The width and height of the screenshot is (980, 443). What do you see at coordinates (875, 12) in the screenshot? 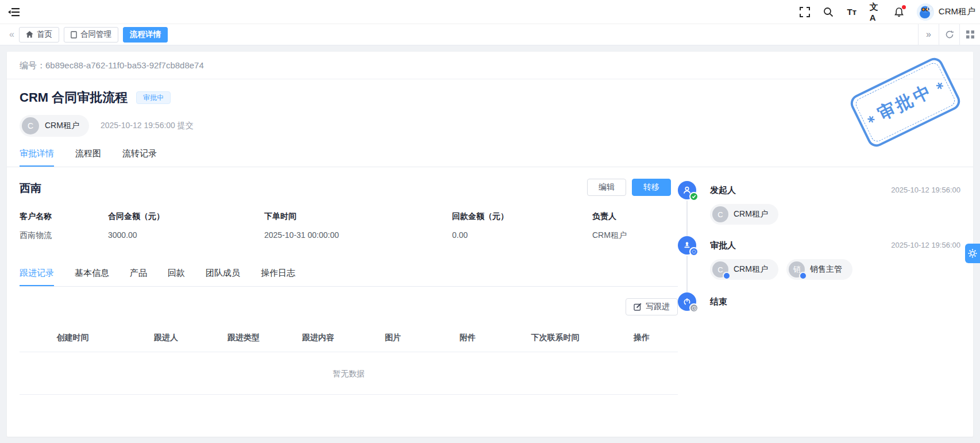
I see `translate-icon: 文A` at bounding box center [875, 12].